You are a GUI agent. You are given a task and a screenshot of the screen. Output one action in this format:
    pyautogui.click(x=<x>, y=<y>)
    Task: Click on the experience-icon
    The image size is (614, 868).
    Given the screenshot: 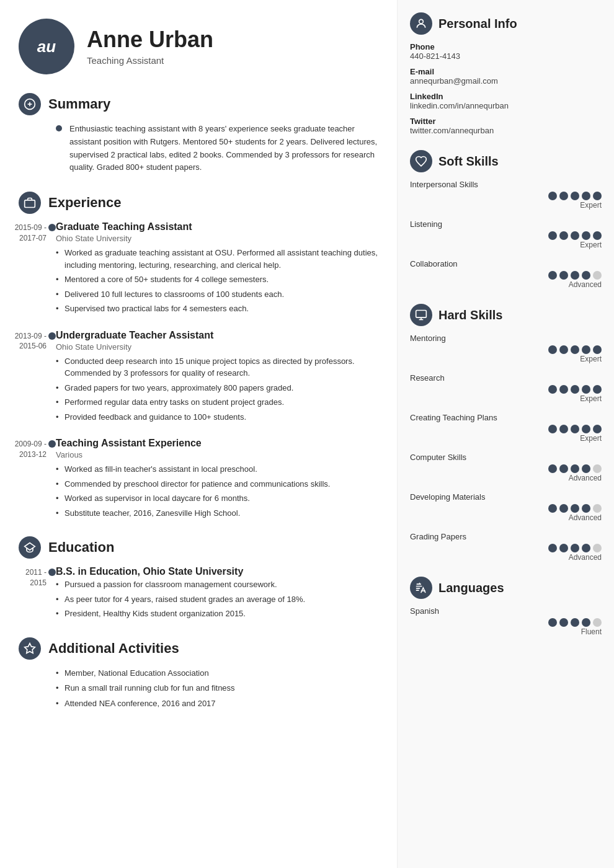 What is the action you would take?
    pyautogui.click(x=30, y=203)
    